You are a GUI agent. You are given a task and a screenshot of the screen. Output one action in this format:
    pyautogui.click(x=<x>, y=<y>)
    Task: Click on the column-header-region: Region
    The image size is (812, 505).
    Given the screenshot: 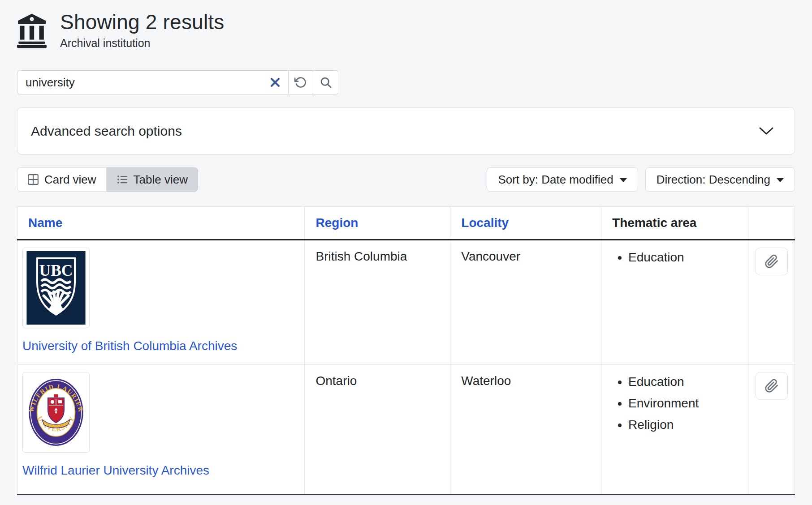 What is the action you would take?
    pyautogui.click(x=377, y=223)
    